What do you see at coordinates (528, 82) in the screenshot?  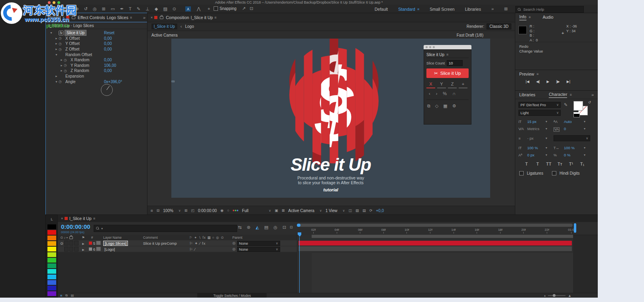 I see `transport-button: |◀` at bounding box center [528, 82].